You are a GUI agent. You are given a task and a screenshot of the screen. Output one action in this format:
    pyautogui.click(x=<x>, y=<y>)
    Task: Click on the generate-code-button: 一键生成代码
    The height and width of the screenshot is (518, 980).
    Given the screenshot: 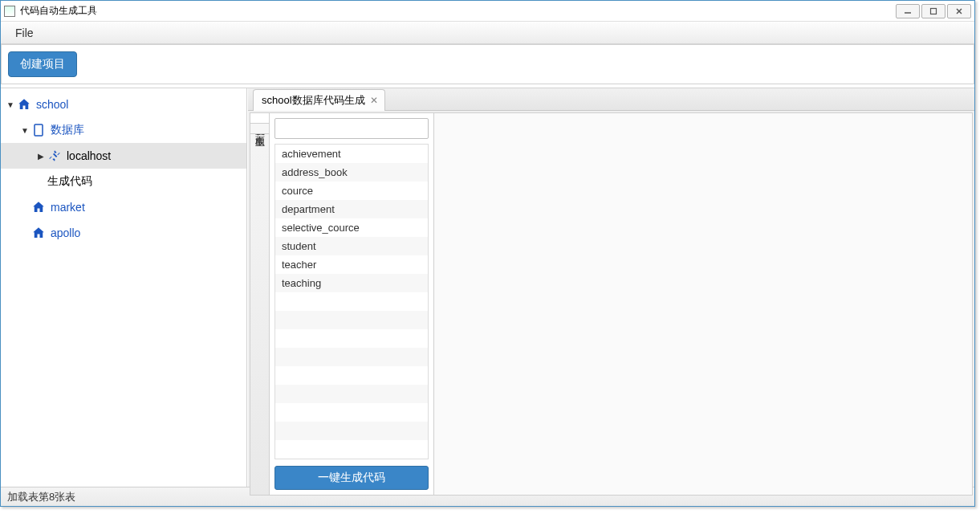 What is the action you would take?
    pyautogui.click(x=352, y=478)
    